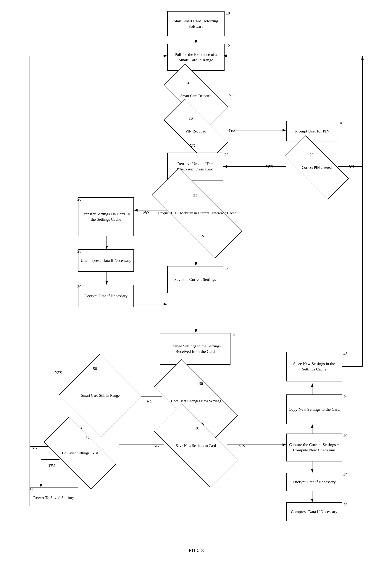 This screenshot has height=561, width=392. I want to click on label-14: 14, so click(187, 83).